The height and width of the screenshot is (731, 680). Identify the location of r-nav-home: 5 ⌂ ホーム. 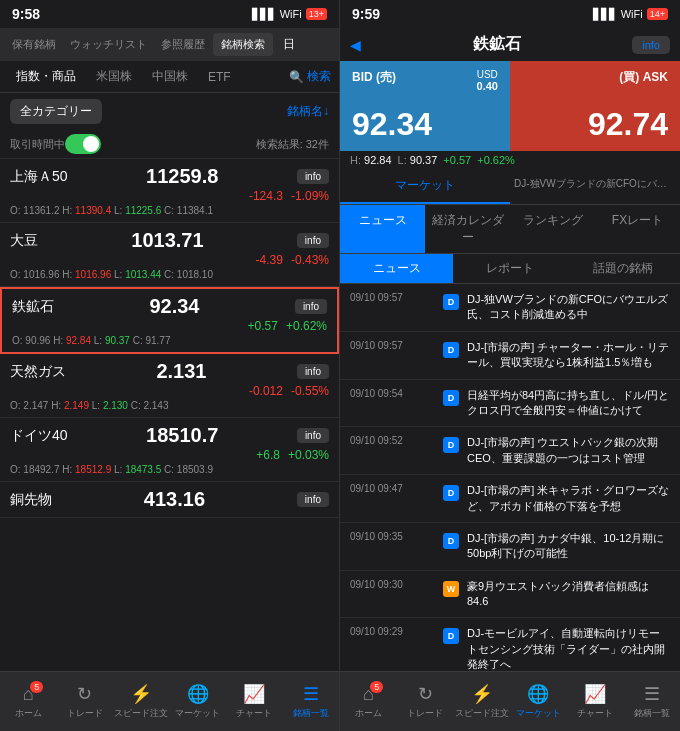
(368, 702).